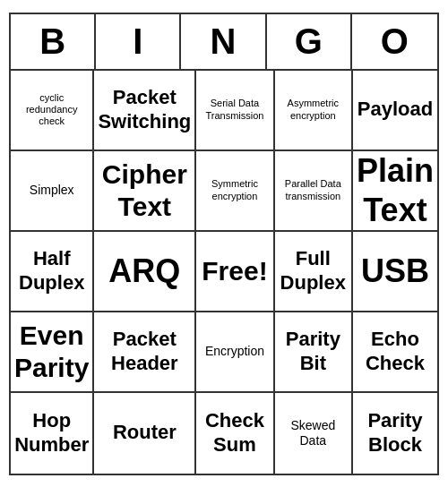 This screenshot has width=448, height=487. What do you see at coordinates (235, 351) in the screenshot?
I see `cell-text: Encryption` at bounding box center [235, 351].